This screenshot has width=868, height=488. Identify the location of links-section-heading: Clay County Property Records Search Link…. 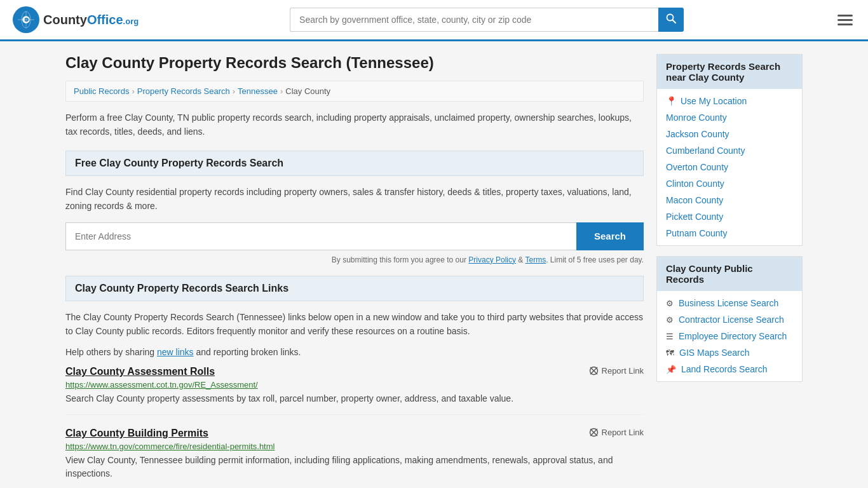
(355, 288).